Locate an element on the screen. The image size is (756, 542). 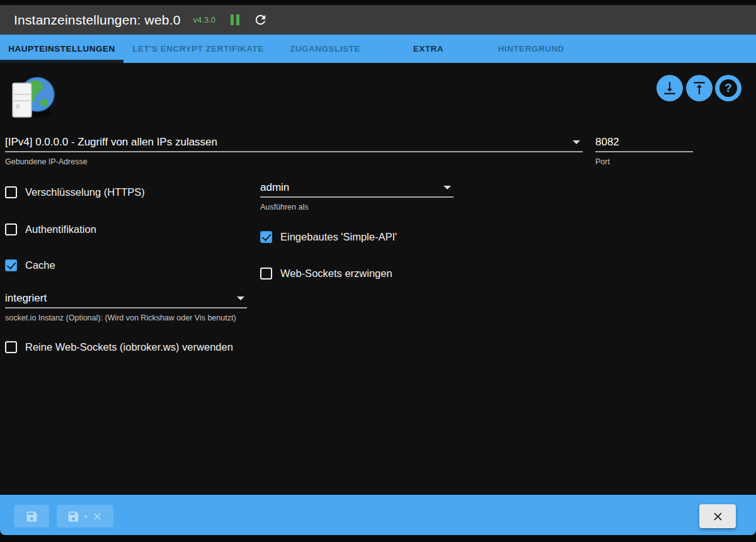
download-icon is located at coordinates (670, 88).